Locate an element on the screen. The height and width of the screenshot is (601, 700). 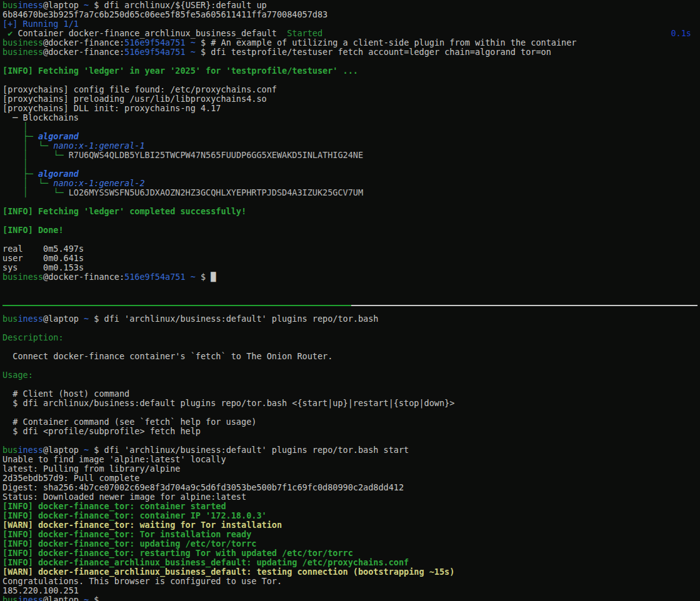
aital-segment: nano:x-1:general-2 is located at coordinates (99, 183).